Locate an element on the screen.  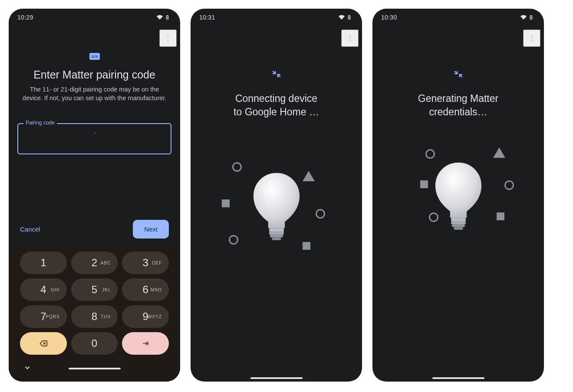
keypad-5: 5JKL is located at coordinates (95, 290).